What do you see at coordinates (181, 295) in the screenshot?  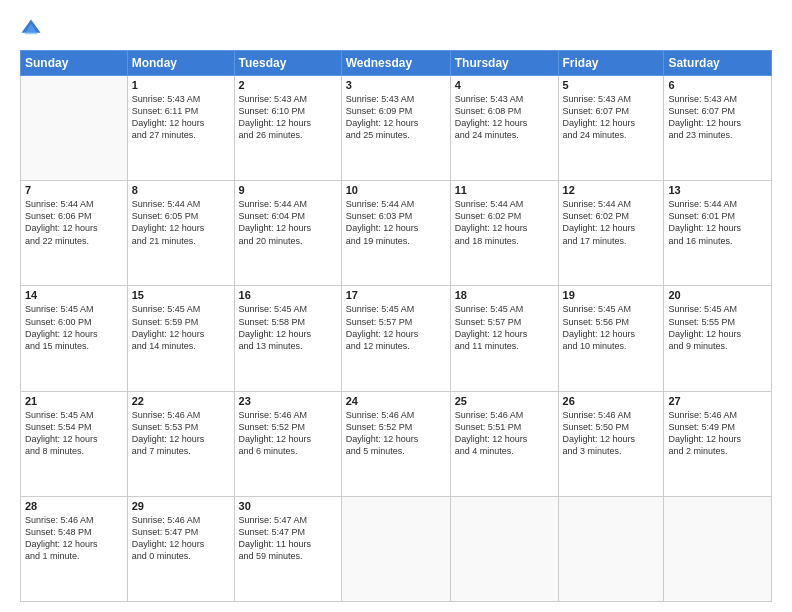 I see `day-number: 15` at bounding box center [181, 295].